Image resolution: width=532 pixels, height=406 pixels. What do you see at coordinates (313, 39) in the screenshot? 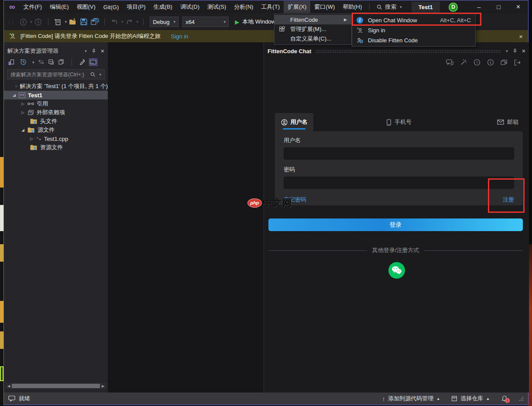
I see `menu-item-customize-menu: 自定义菜单(C)...` at bounding box center [313, 39].